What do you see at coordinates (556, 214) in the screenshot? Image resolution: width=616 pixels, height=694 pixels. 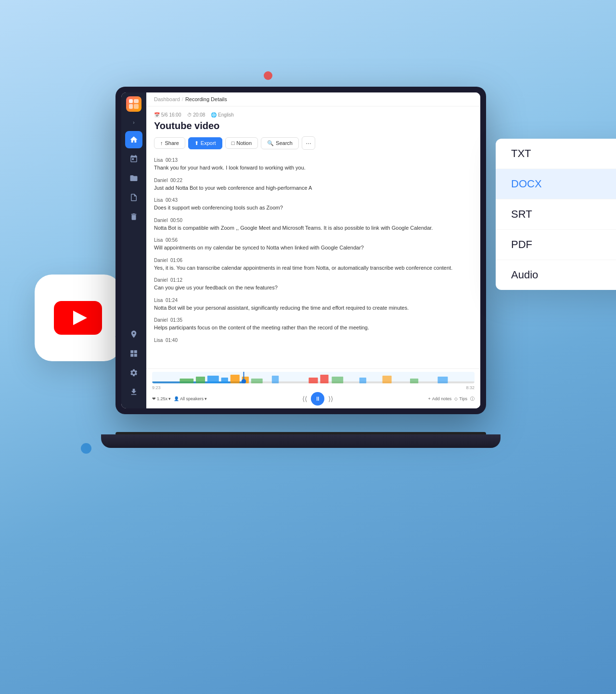 I see `export-dropdown: TXT DOCX SRT PDF Audio` at bounding box center [556, 214].